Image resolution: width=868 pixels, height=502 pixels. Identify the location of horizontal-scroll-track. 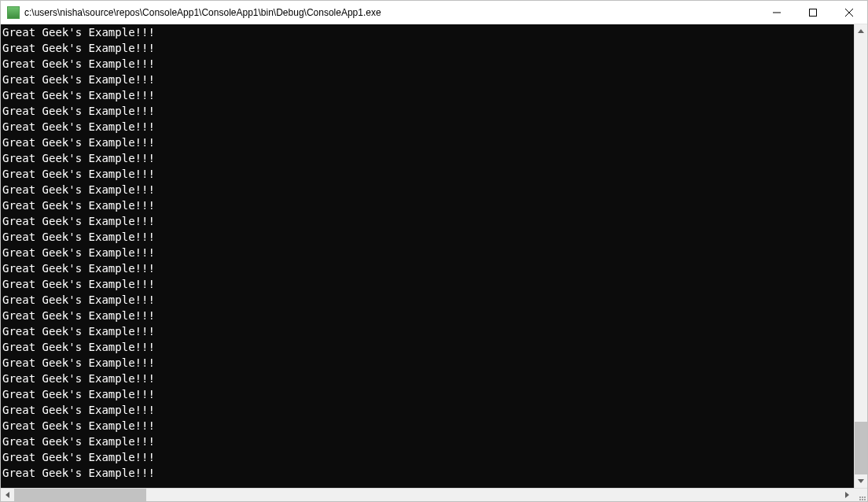
(428, 495).